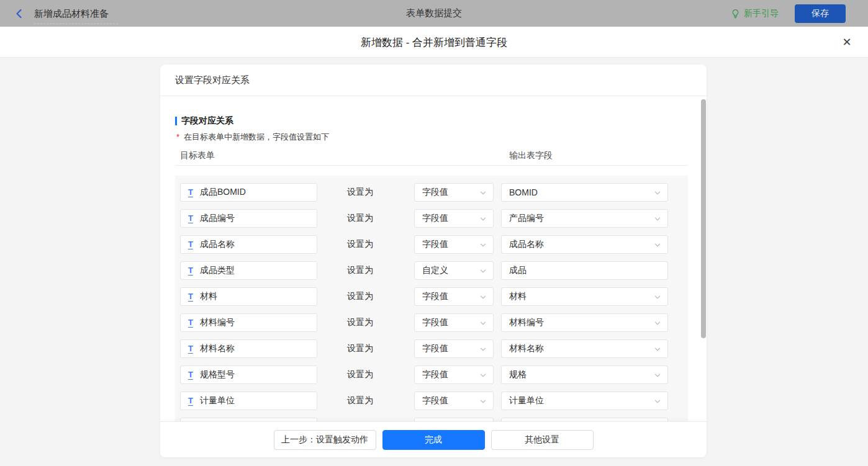 The height and width of the screenshot is (466, 868). I want to click on mapping-row: T 规格型号 设置为 字段值 规格, so click(432, 375).